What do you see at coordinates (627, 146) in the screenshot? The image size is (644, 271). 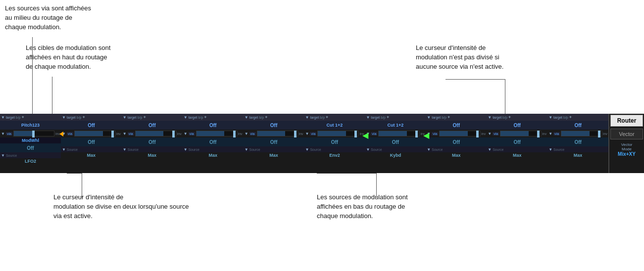 I see `vector-mode-label: Vector Mode` at bounding box center [627, 146].